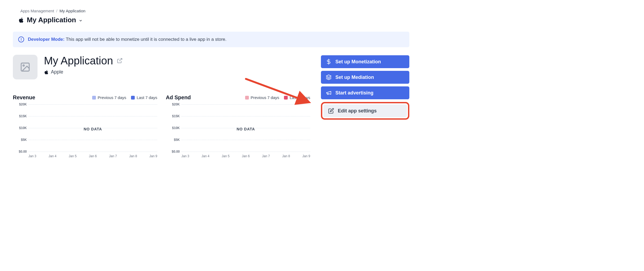 The image size is (644, 271). What do you see at coordinates (238, 131) in the screenshot?
I see `adspend-chart-area: $20K $15K $10K $5K $0.00 NO DATA` at bounding box center [238, 131].